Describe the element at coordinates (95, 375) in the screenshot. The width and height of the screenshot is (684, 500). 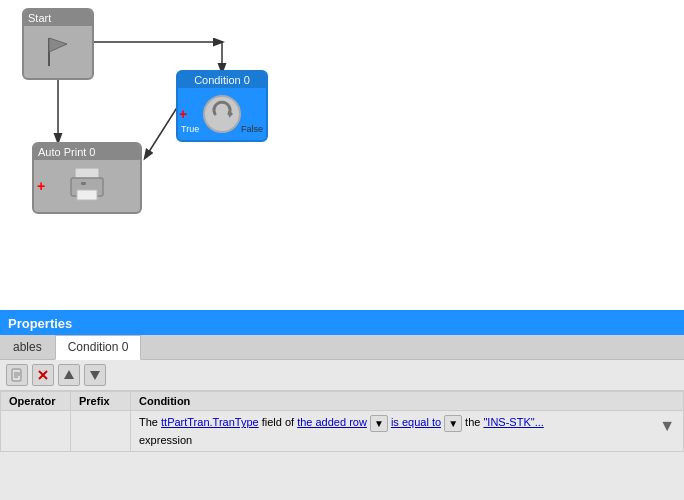
I see `move-down-button` at that location.